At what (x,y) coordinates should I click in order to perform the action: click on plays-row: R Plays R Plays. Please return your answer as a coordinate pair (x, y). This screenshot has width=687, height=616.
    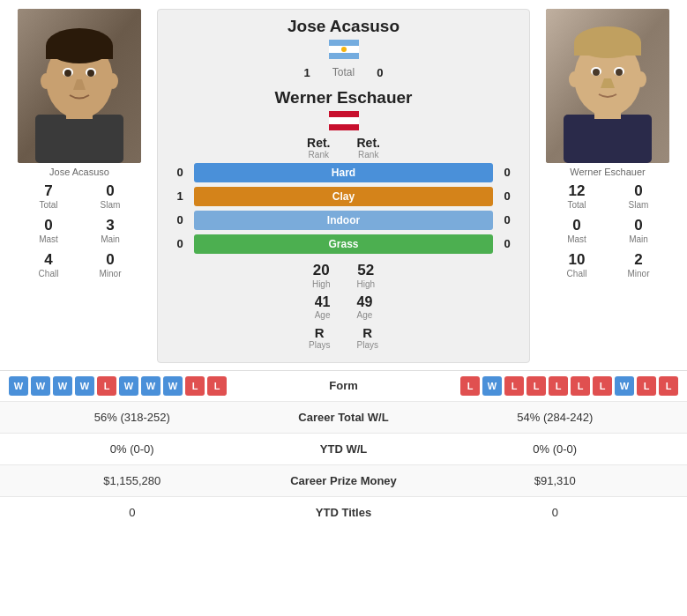
    Looking at the image, I should click on (344, 338).